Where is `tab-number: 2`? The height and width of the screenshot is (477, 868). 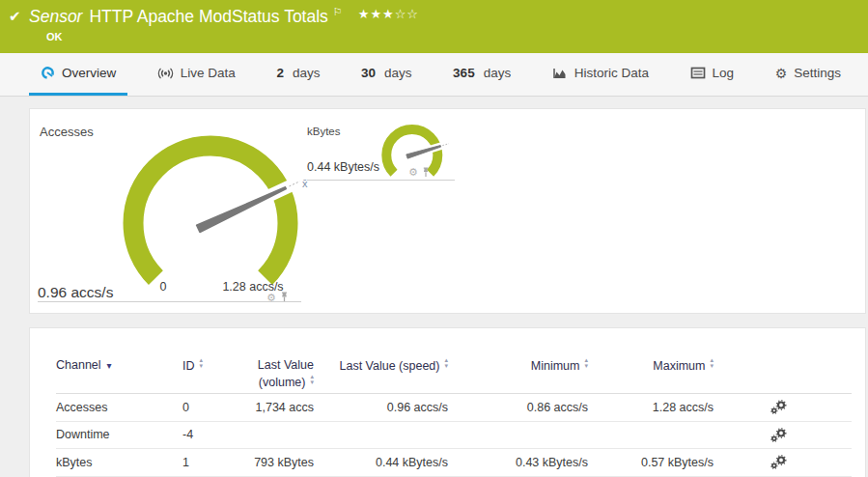 tab-number: 2 is located at coordinates (280, 73).